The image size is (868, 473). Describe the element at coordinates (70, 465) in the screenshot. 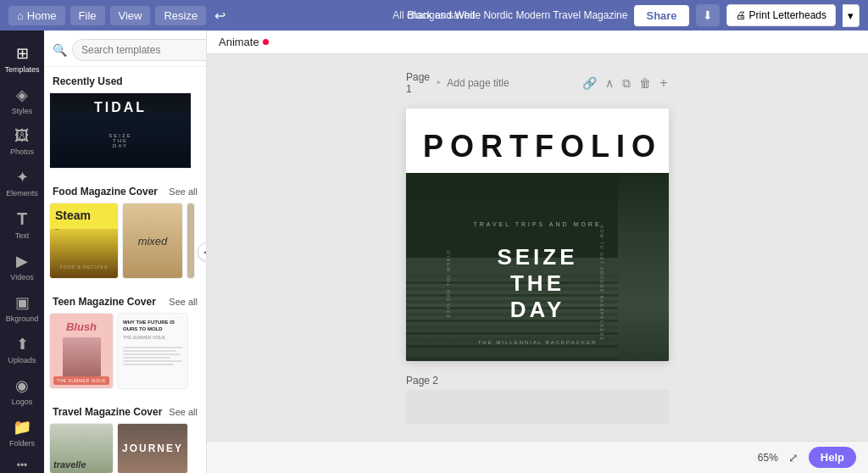

I see `travelle-title: travelle` at that location.